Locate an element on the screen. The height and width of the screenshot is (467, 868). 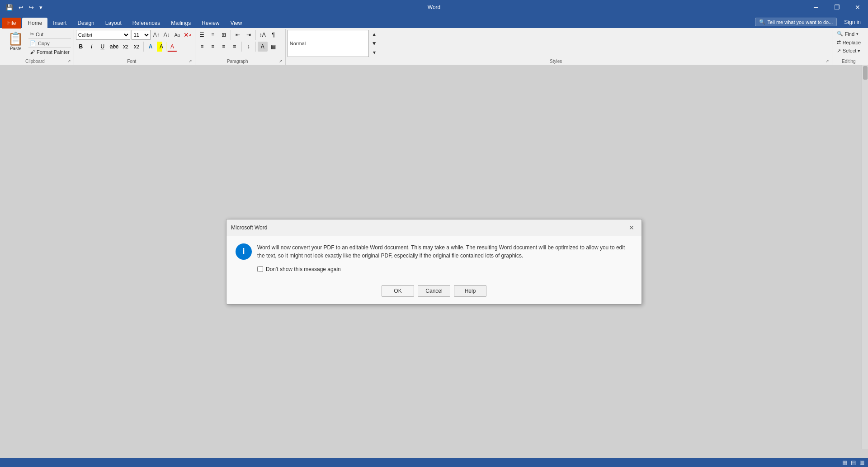
styles-label-row: Styles ↗ is located at coordinates (558, 61).